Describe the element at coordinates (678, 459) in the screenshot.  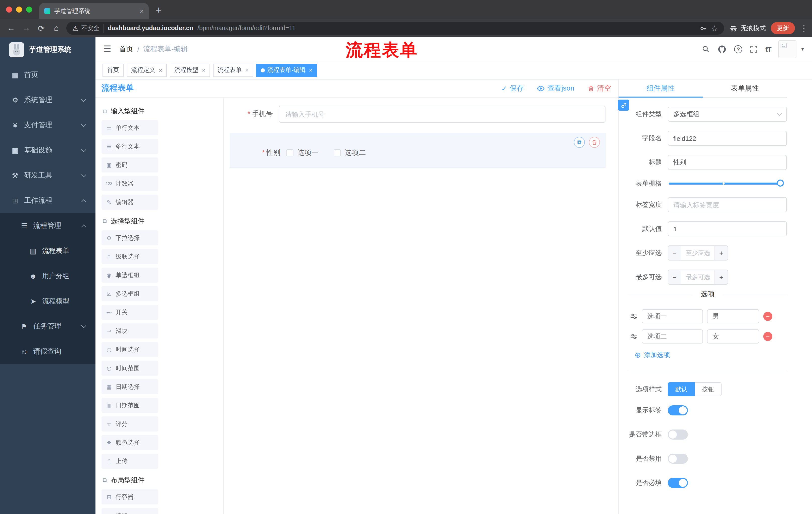
I see `disabled-toggle` at that location.